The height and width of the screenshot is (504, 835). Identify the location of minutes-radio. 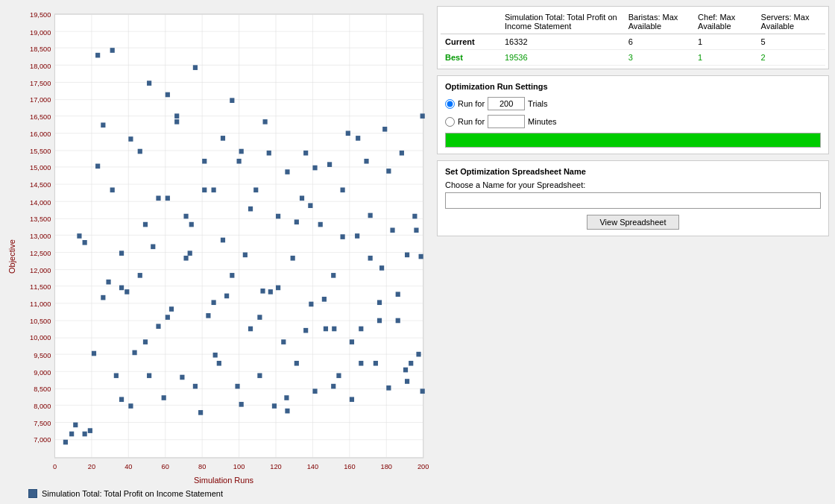
(450, 122).